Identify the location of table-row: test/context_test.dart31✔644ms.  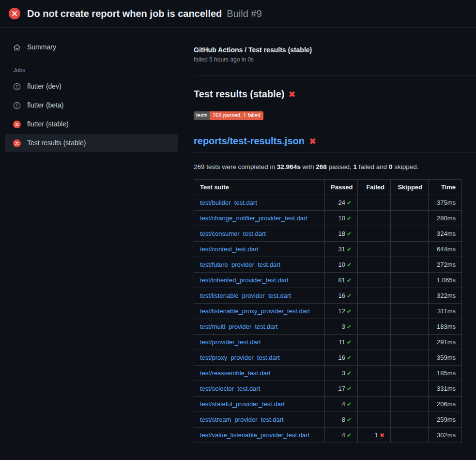
(328, 249).